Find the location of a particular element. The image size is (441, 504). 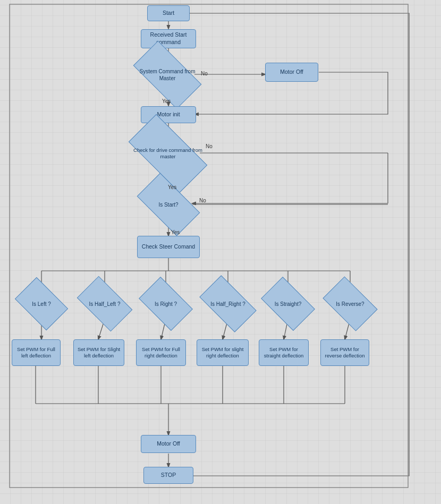

system-command-diamond: System Command from Master is located at coordinates (167, 75).